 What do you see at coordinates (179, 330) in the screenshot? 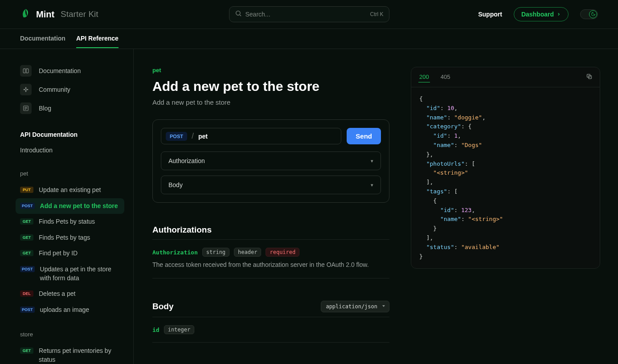
I see `param-type: integer` at bounding box center [179, 330].